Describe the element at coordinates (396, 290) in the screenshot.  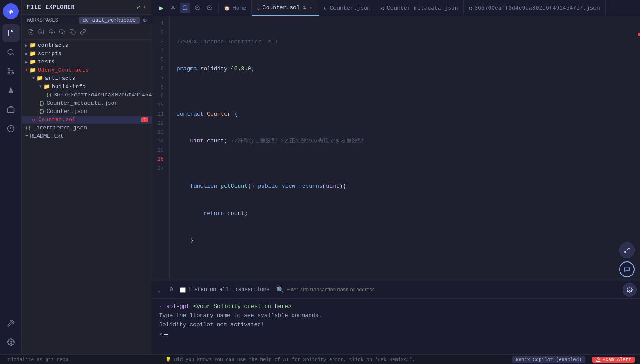
I see `bottom-panel-toolbar: ⌄ 0 Listen on all transactions 🔍` at that location.